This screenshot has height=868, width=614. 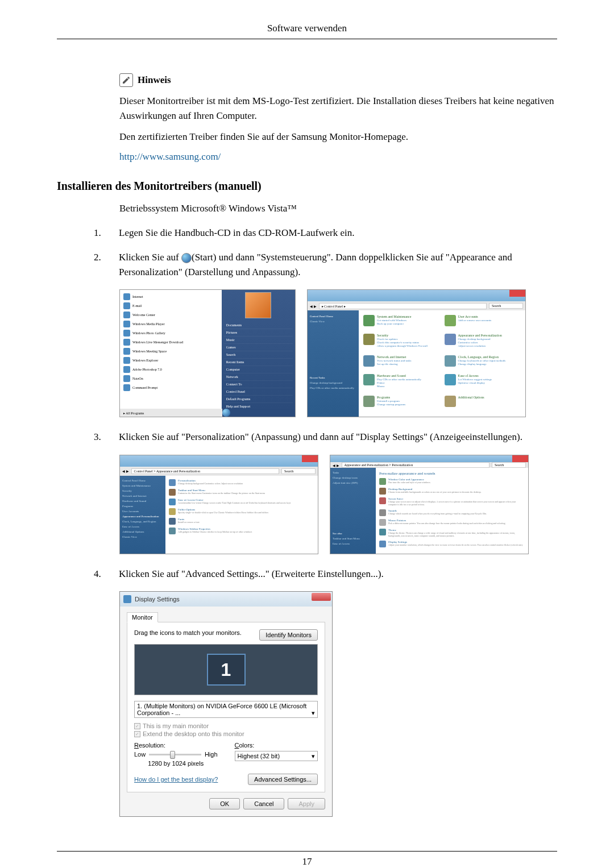 I want to click on sidebar-item: Adjust font size (DPI), so click(x=353, y=483).